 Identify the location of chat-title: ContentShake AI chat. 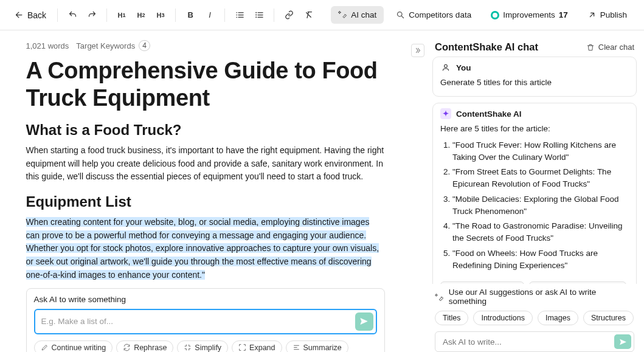
(486, 47).